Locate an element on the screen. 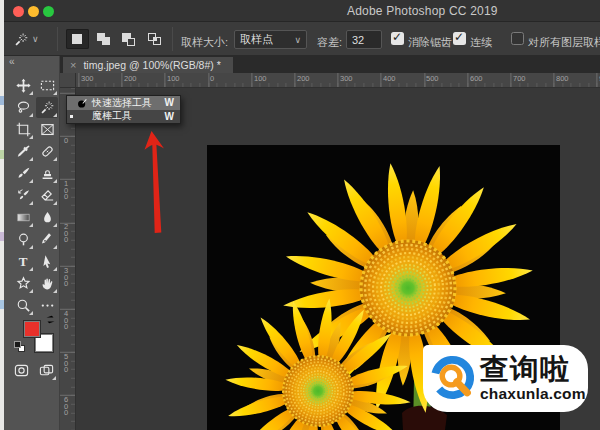  ruler-number: 300 is located at coordinates (88, 78).